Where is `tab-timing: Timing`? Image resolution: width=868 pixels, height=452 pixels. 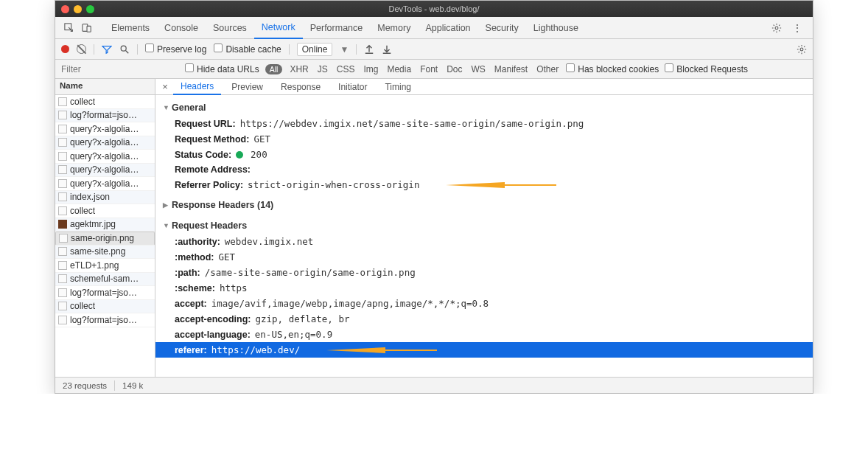
tab-timing: Timing is located at coordinates (398, 87).